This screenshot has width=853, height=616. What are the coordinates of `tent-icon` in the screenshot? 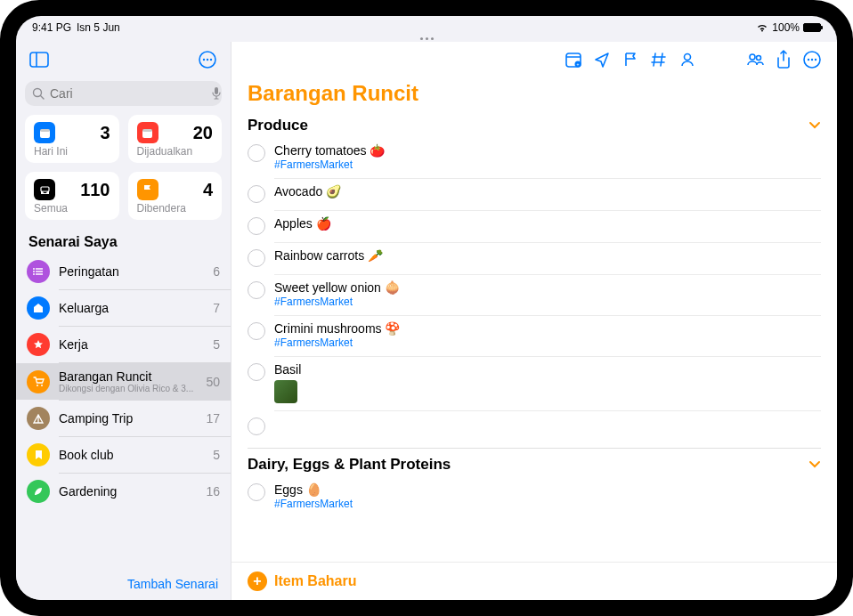 It's located at (38, 418).